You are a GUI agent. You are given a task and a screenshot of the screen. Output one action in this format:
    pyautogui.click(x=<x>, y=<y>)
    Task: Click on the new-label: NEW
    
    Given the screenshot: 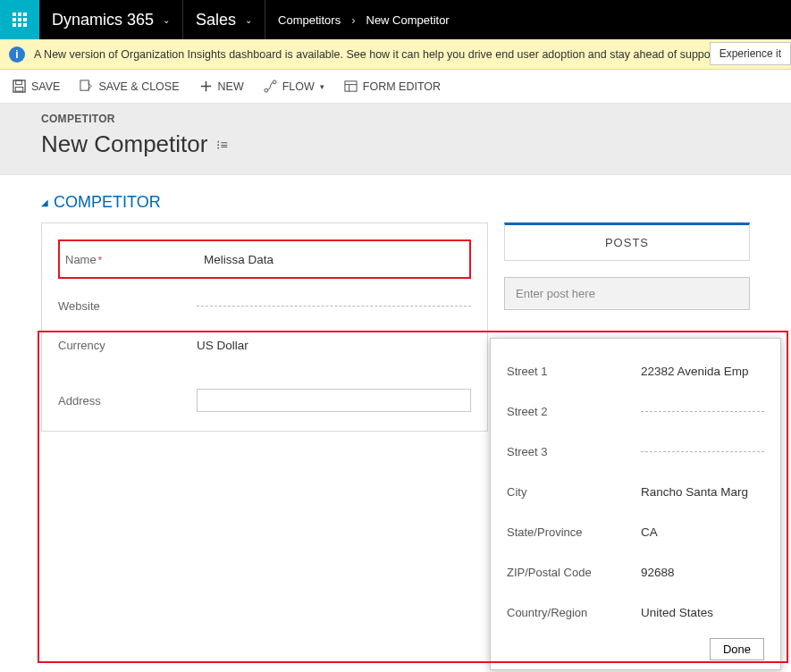 What is the action you would take?
    pyautogui.click(x=231, y=87)
    